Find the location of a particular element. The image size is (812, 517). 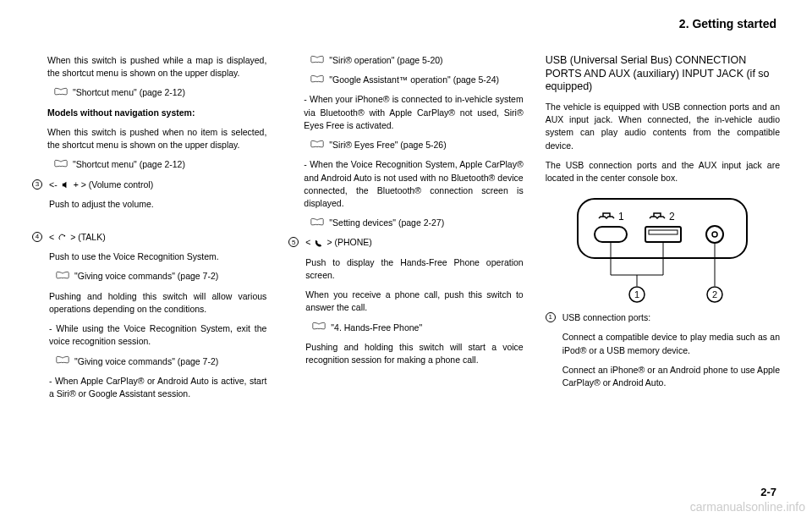

control-label: < > (TALK) is located at coordinates (157, 237).